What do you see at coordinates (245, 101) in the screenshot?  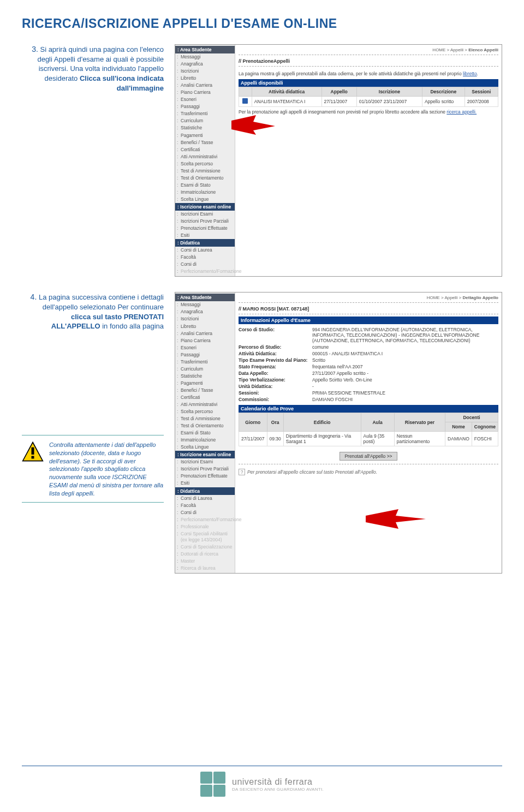 I see `book-icon` at bounding box center [245, 101].